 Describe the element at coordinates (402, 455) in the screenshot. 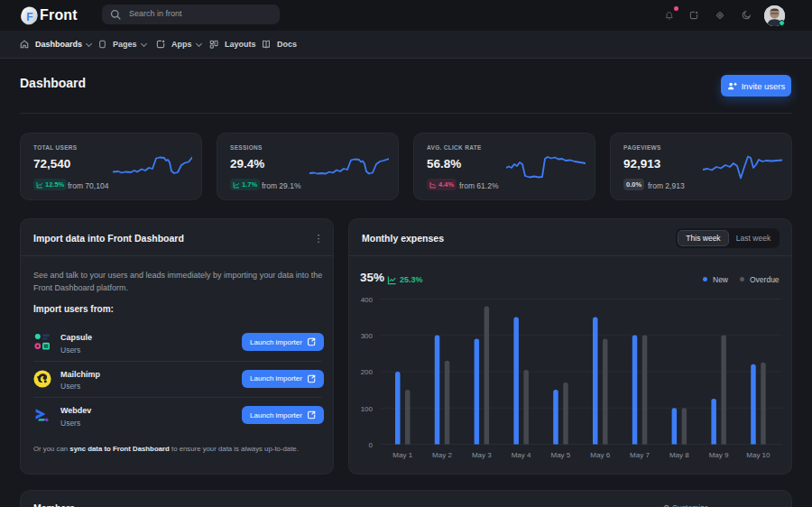

I see `svg-text: May 1` at that location.